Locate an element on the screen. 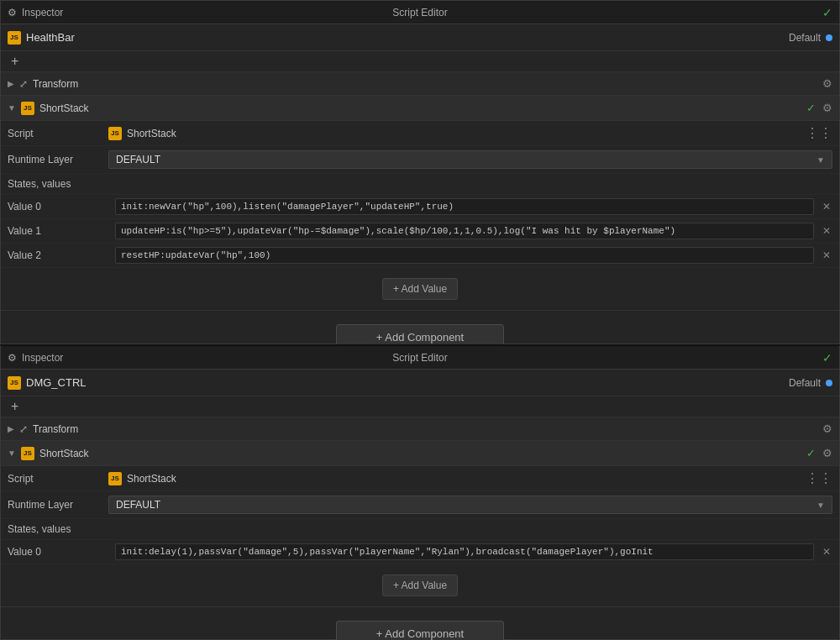 The width and height of the screenshot is (840, 640). plus-row-top: + is located at coordinates (420, 62).